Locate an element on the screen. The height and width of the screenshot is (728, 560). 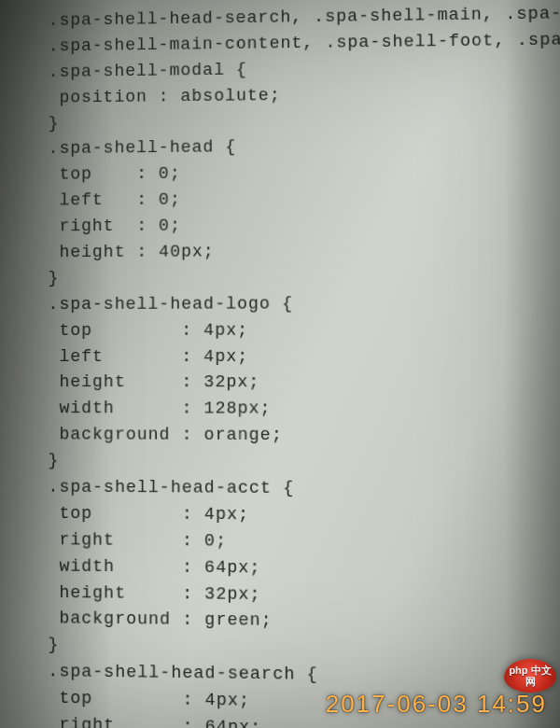
source-watermark: php 中文网 is located at coordinates (530, 676).